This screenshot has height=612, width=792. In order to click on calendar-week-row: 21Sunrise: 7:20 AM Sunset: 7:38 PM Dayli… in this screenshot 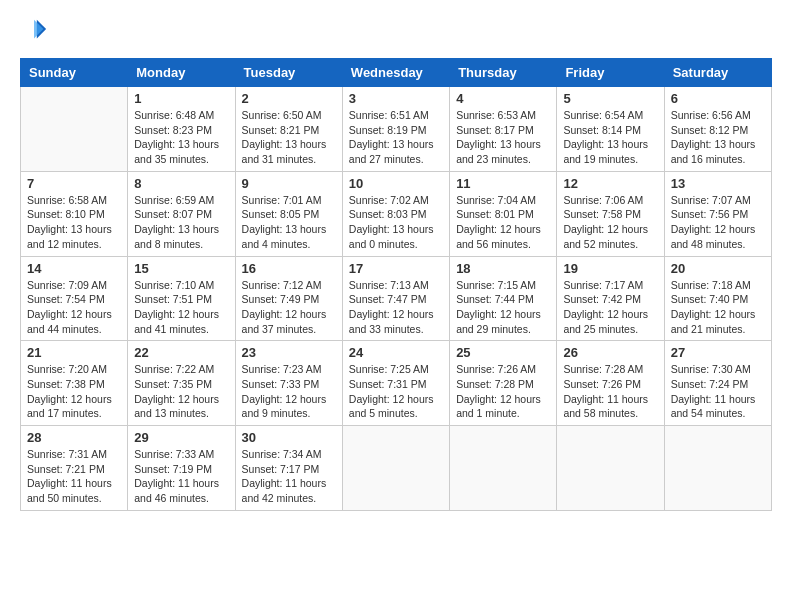, I will do `click(396, 384)`.